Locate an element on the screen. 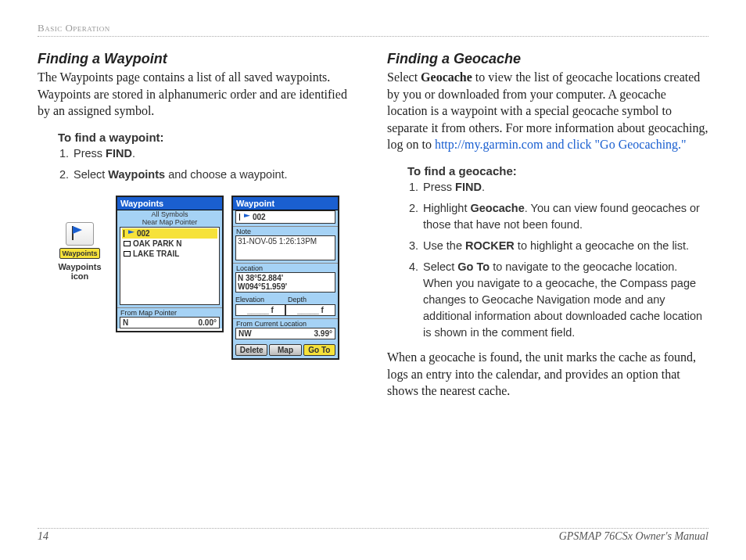  section-title-waypoint: Finding a Waypoint is located at coordinates (199, 59).